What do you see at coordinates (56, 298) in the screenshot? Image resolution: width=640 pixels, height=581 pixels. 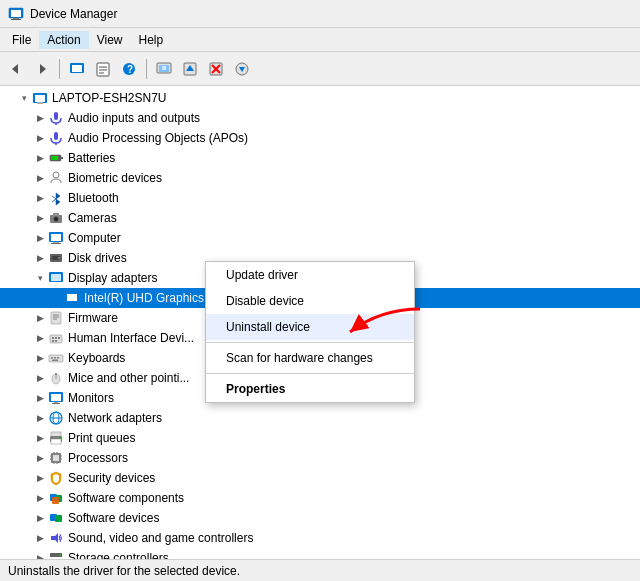 I see `expand-icon` at bounding box center [56, 298].